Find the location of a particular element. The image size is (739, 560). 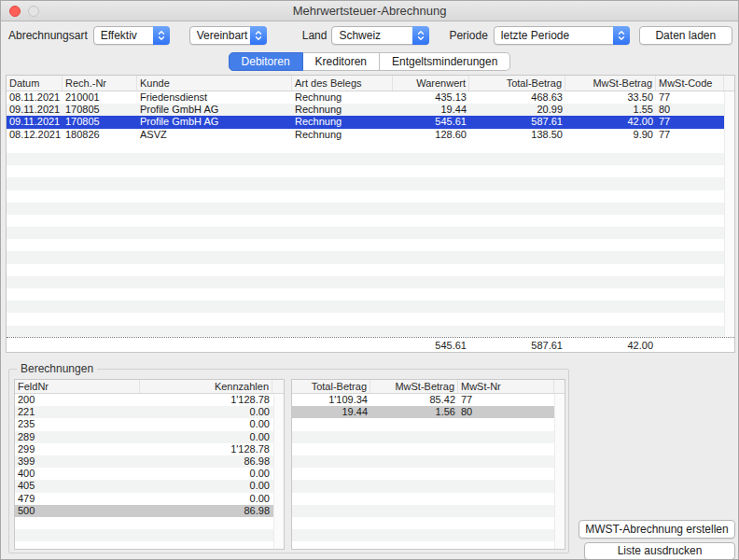

daten-laden-button: Daten laden is located at coordinates (686, 35).